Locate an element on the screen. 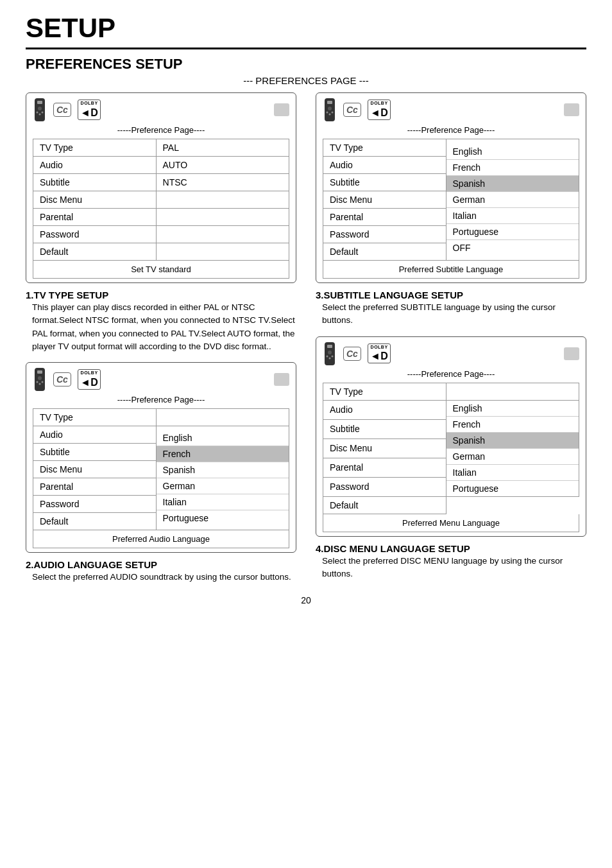  section-3-title: 3.SUBTITLE LANGUAGE SETUP is located at coordinates (451, 295).